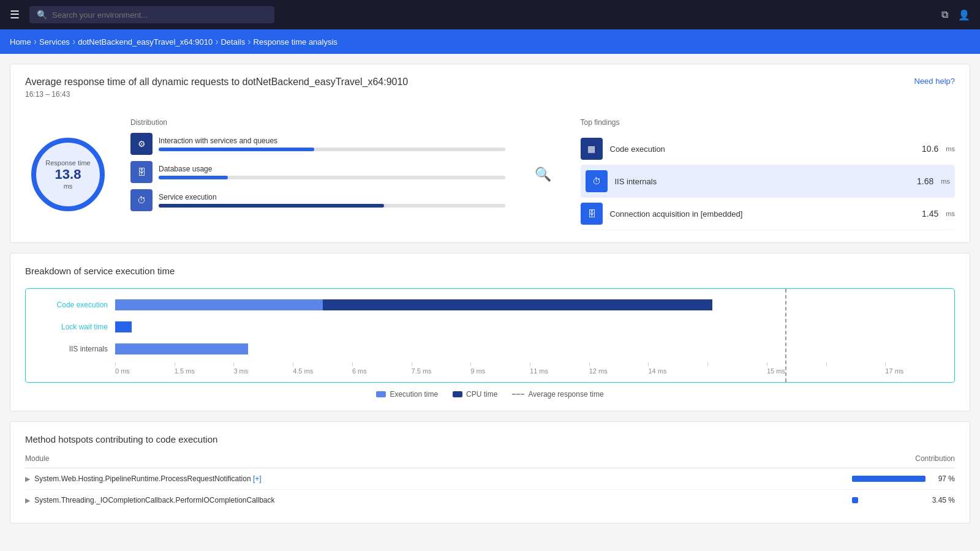 This screenshot has width=980, height=551. I want to click on finding-name-0: Code execution, so click(763, 149).